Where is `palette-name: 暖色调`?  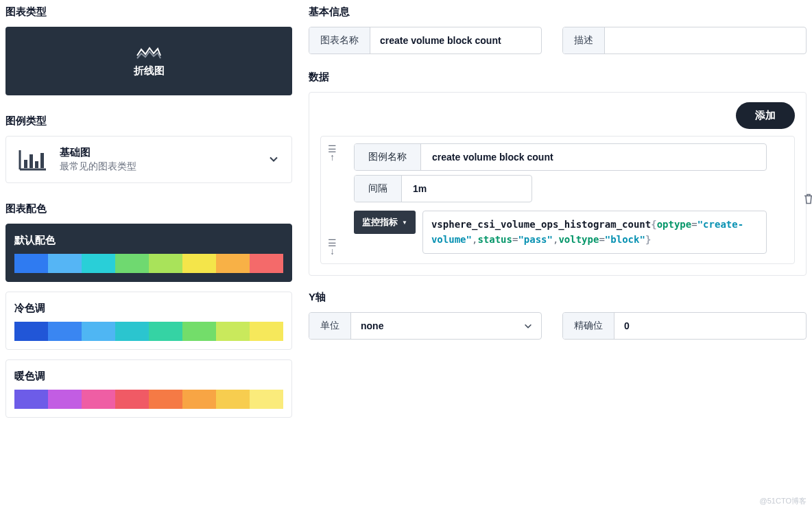 palette-name: 暖色调 is located at coordinates (149, 376).